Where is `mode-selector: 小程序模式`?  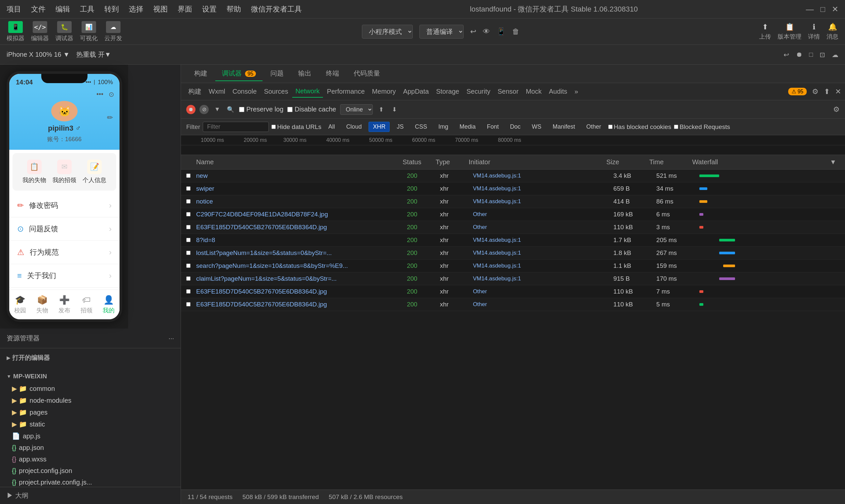 mode-selector: 小程序模式 is located at coordinates (387, 32).